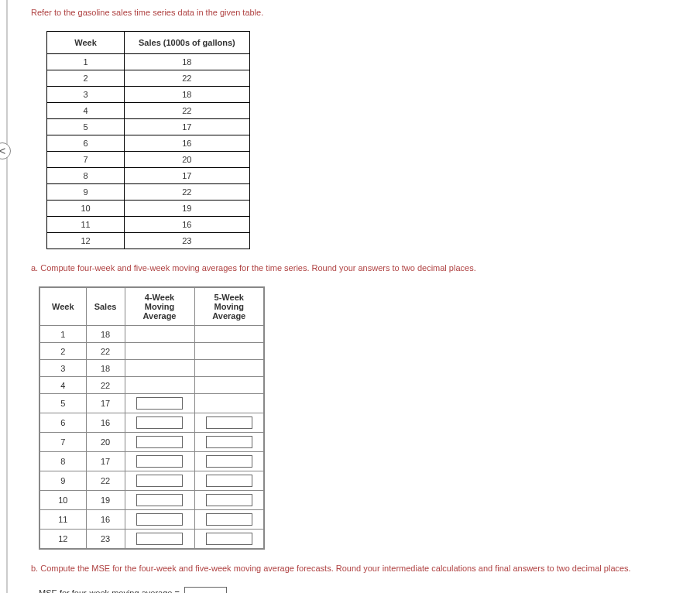  Describe the element at coordinates (160, 307) in the screenshot. I see `header-ma4: 4-Week Moving Average` at that location.